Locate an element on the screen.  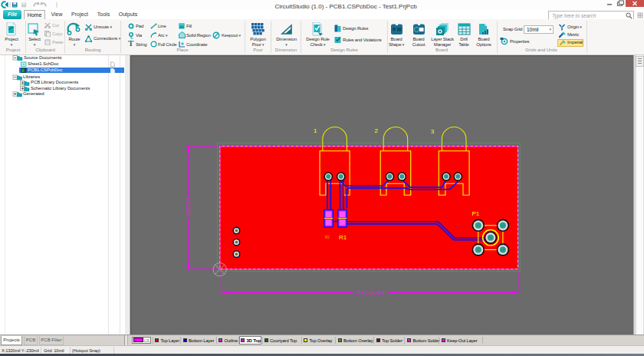
svg-text: R1 is located at coordinates (343, 238).